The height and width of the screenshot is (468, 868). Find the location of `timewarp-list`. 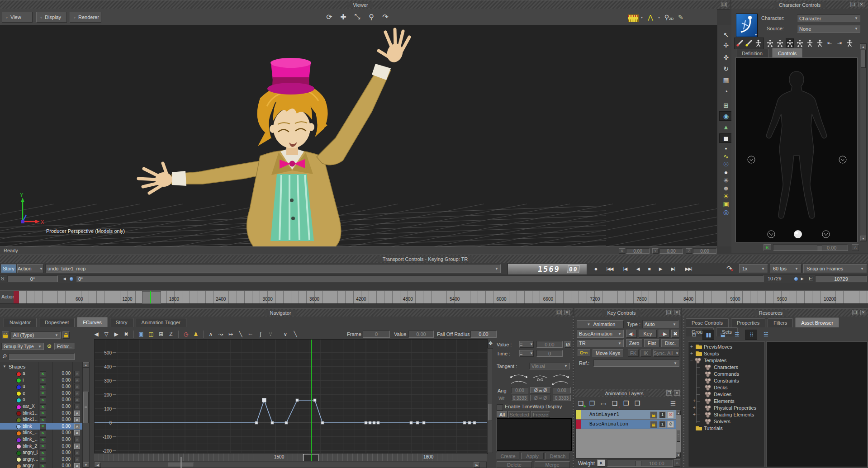

timewarp-list is located at coordinates (534, 435).